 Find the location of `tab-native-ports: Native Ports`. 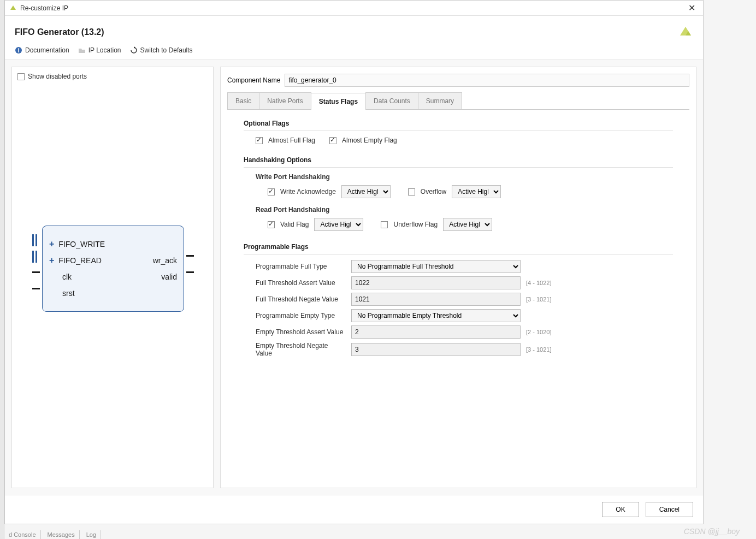

tab-native-ports: Native Ports is located at coordinates (285, 100).